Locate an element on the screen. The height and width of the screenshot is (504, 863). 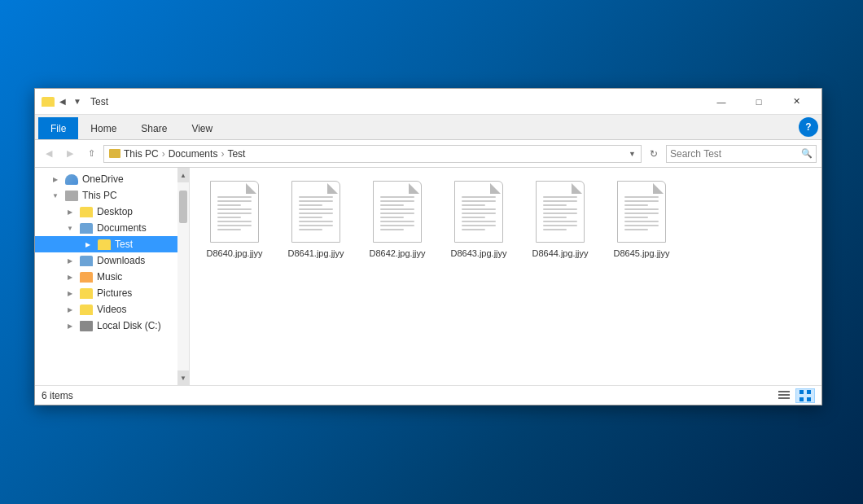
scroll-thumb is located at coordinates (183, 207).